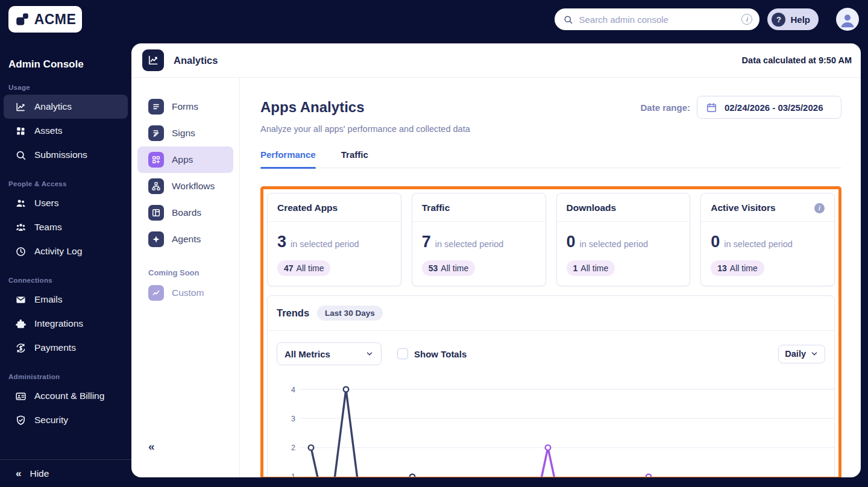 The height and width of the screenshot is (487, 868). What do you see at coordinates (848, 20) in the screenshot?
I see `person-icon` at bounding box center [848, 20].